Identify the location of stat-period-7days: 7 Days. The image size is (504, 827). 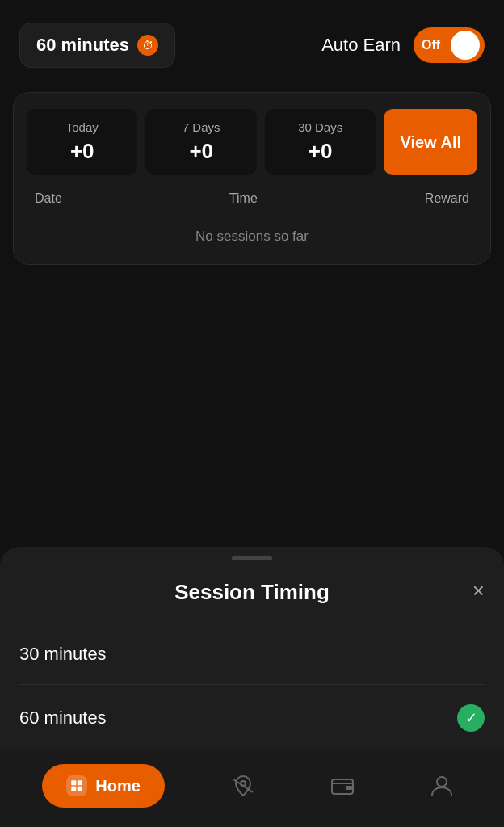
(202, 128).